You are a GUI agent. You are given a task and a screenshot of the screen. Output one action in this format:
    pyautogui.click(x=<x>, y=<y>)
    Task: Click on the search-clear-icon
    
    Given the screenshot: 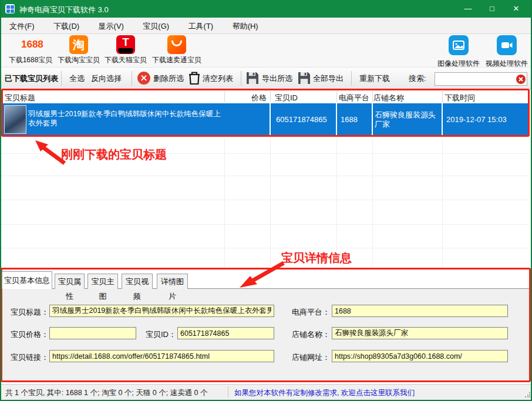 What is the action you would take?
    pyautogui.click(x=521, y=79)
    